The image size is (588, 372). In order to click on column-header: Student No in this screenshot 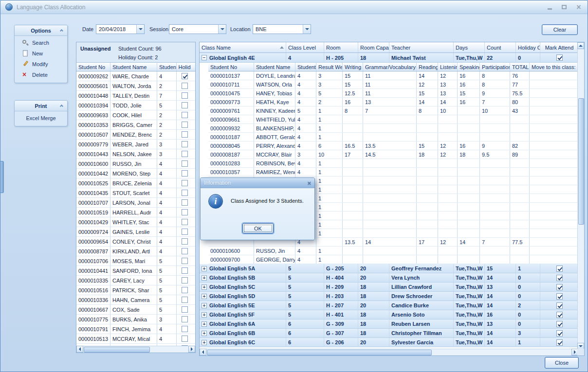, I will do `click(93, 67)`.